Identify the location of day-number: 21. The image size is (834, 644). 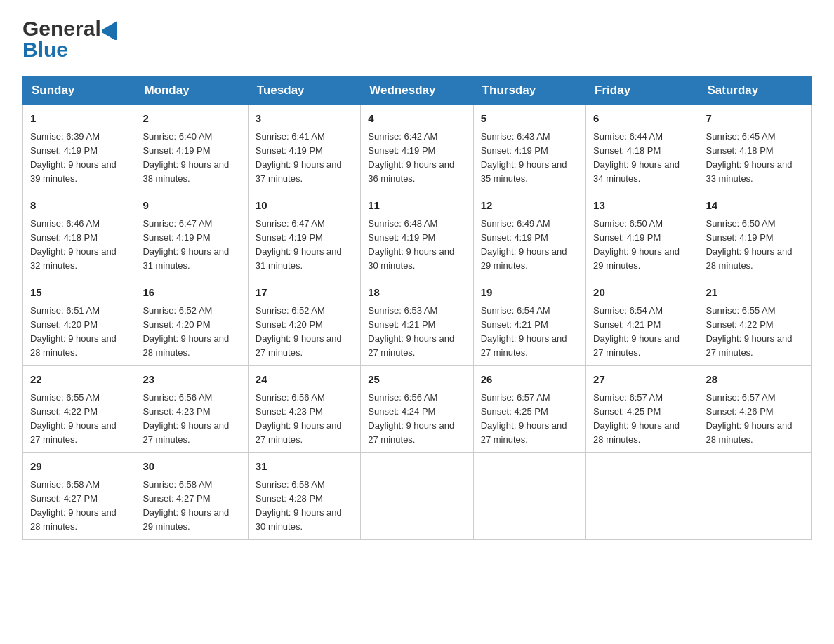
(755, 293).